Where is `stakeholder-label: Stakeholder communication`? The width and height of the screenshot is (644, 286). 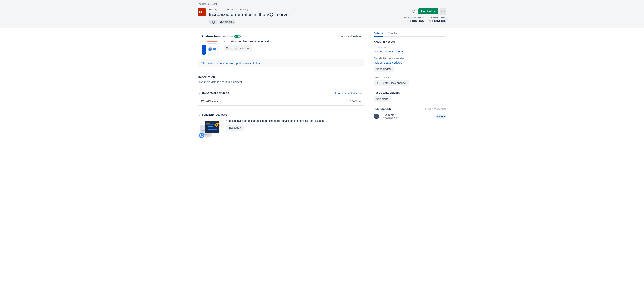
stakeholder-label: Stakeholder communication is located at coordinates (410, 58).